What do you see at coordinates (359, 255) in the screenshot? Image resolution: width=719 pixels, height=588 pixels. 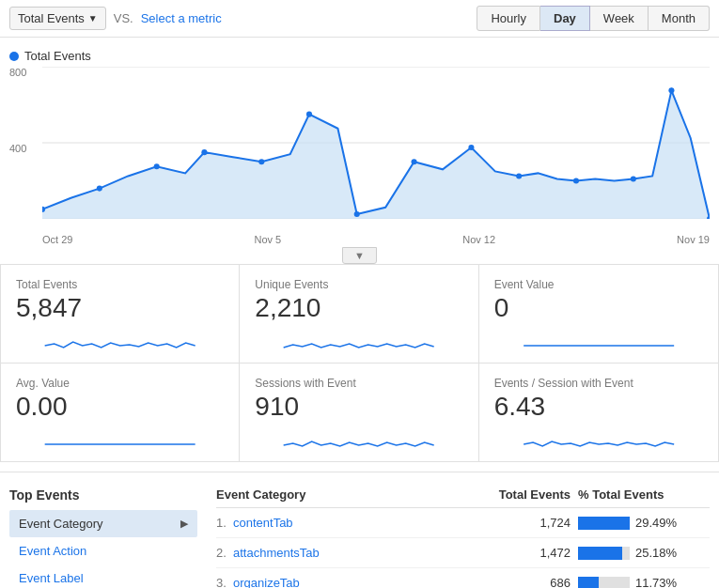 I see `expand-button: ▼` at bounding box center [359, 255].